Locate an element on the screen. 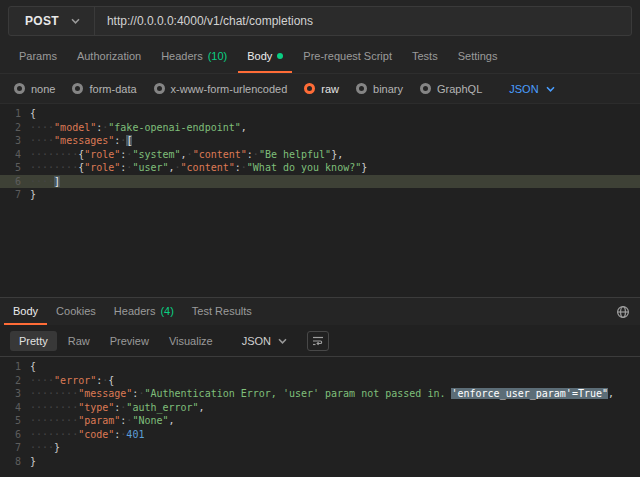 The width and height of the screenshot is (640, 477). mode-none: none is located at coordinates (34, 89).